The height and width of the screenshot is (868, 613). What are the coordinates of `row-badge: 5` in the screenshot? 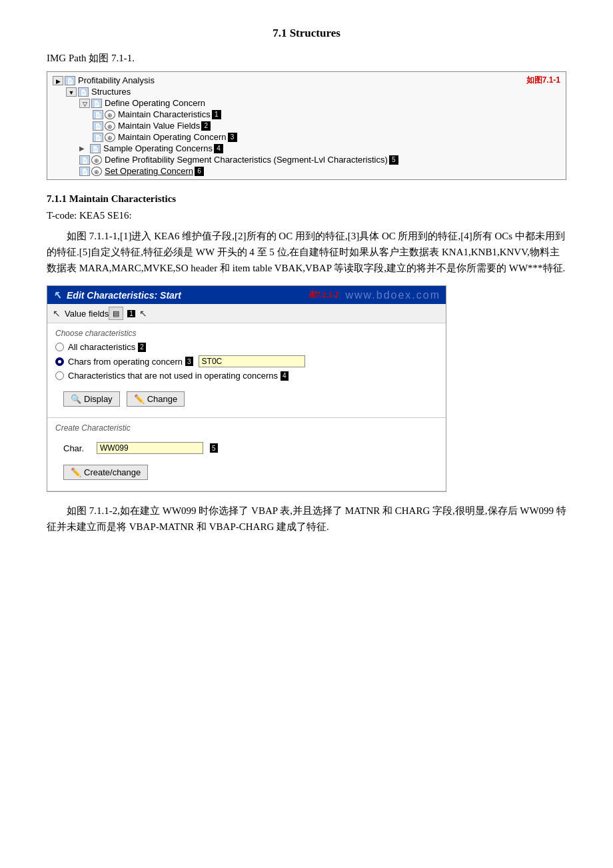 It's located at (394, 160).